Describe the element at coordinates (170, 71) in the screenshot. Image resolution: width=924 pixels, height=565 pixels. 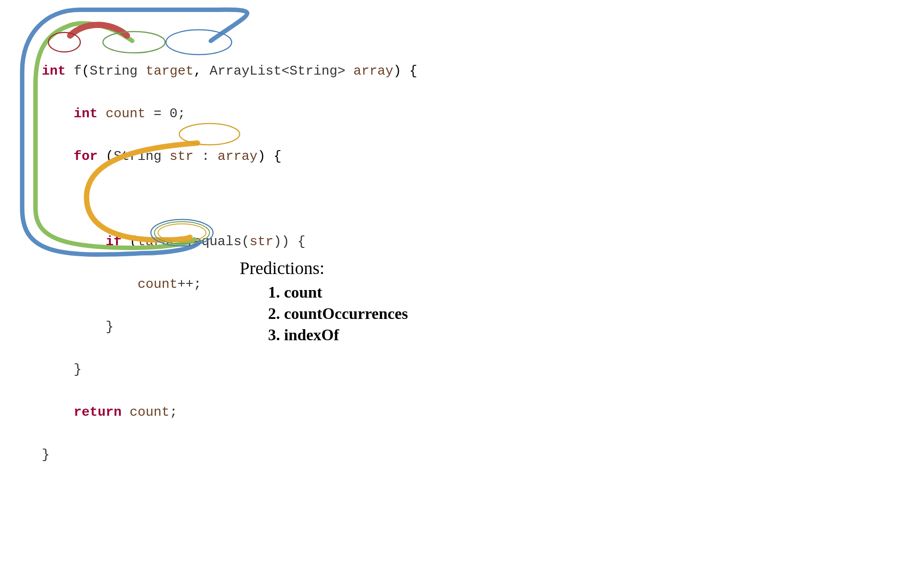
I see `param-target: target` at that location.